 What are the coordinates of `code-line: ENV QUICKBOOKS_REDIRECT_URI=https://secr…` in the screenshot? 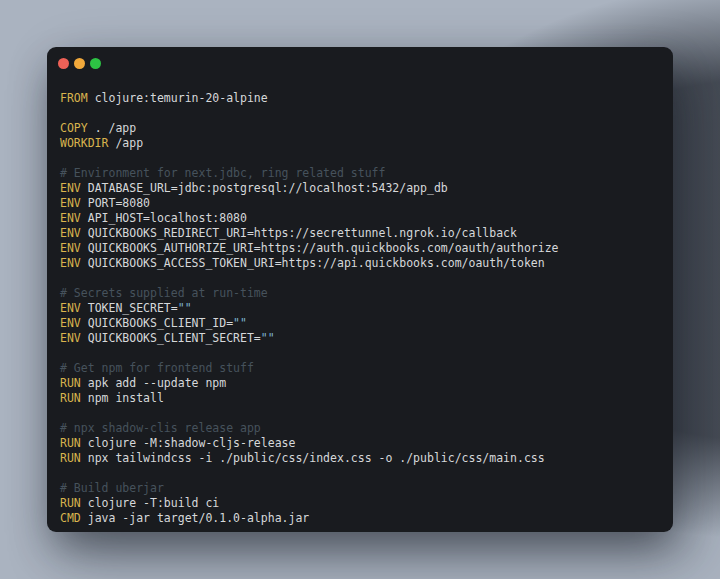 It's located at (362, 234).